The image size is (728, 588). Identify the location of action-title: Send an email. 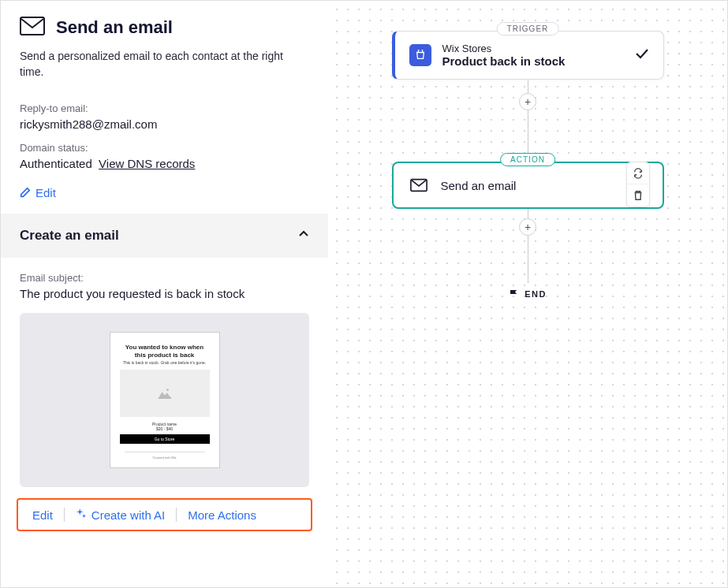
(532, 186).